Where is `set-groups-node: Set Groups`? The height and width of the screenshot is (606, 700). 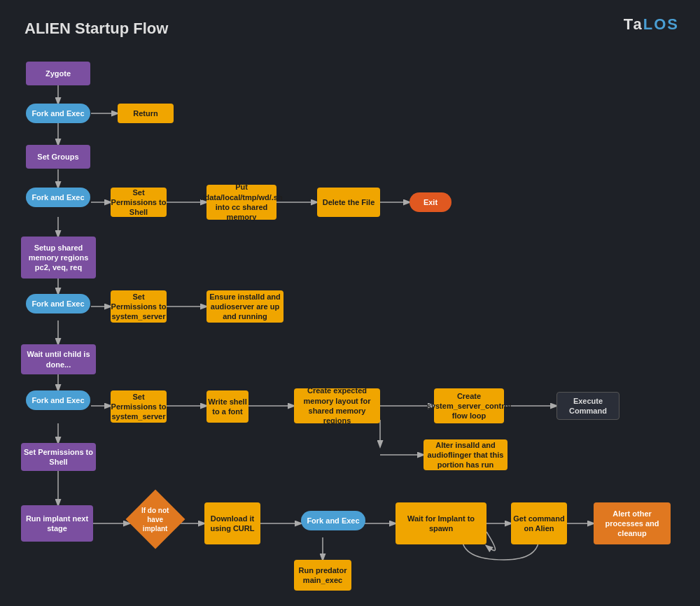 set-groups-node: Set Groups is located at coordinates (58, 157).